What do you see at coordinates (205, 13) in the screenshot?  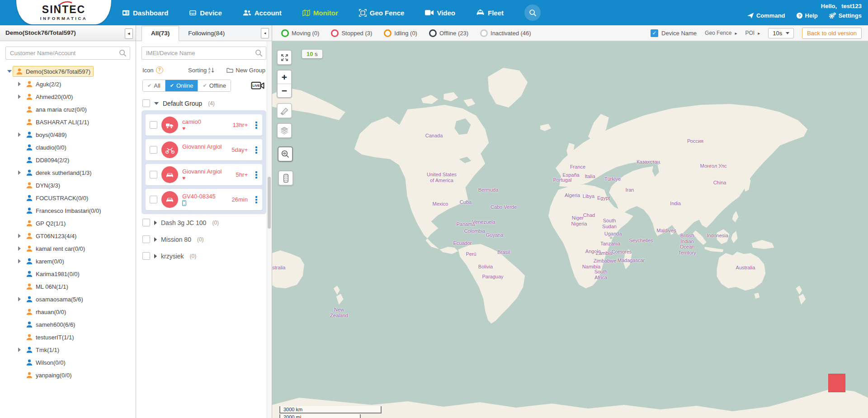 I see `nav-item-device: Device` at bounding box center [205, 13].